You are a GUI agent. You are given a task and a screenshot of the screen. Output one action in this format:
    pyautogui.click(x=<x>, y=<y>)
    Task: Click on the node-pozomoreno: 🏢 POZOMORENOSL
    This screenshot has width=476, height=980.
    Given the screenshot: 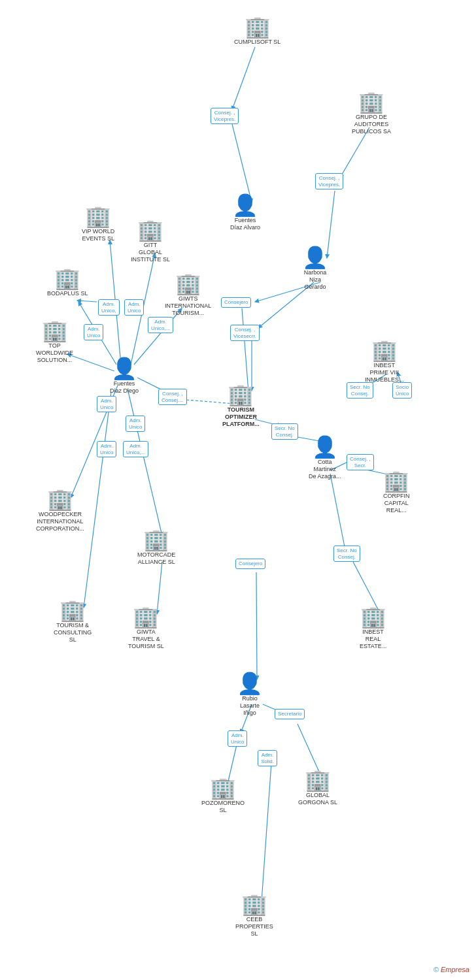 What is the action you would take?
    pyautogui.click(x=223, y=796)
    